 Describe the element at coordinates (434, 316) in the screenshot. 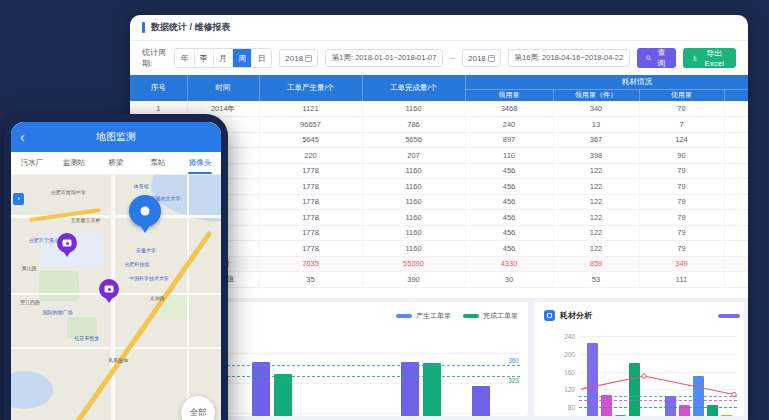

I see `legend-label: 产生工单量` at that location.